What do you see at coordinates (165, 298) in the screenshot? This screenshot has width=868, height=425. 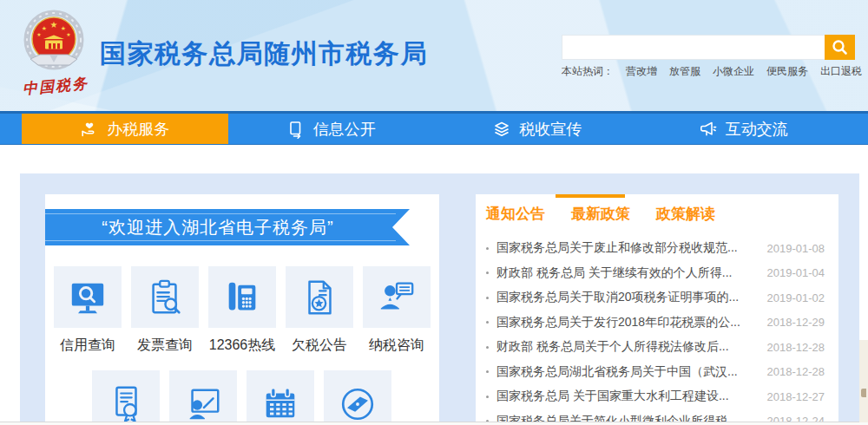 I see `invoice-search-icon` at bounding box center [165, 298].